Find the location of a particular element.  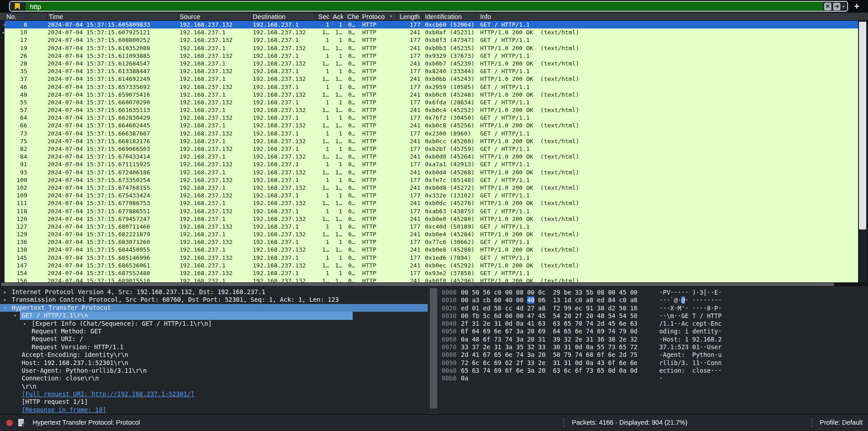

packet-list-vertical-scrollbar is located at coordinates (863, 152).